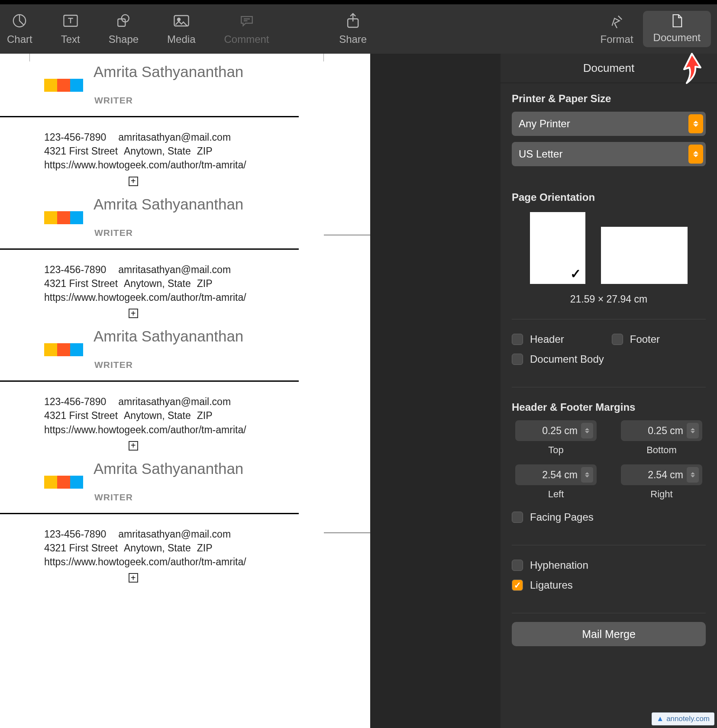 The image size is (717, 728). I want to click on comment-icon, so click(247, 21).